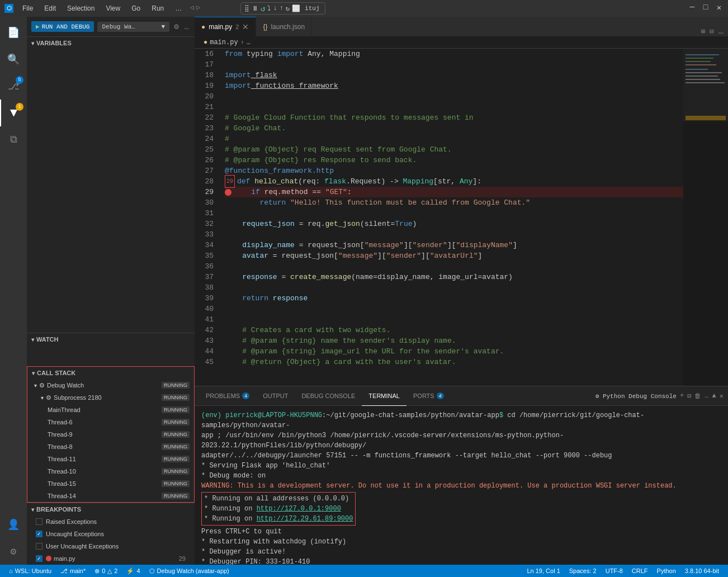  What do you see at coordinates (75, 534) in the screenshot?
I see `uncaught-label: Uncaught Exceptions` at bounding box center [75, 534].